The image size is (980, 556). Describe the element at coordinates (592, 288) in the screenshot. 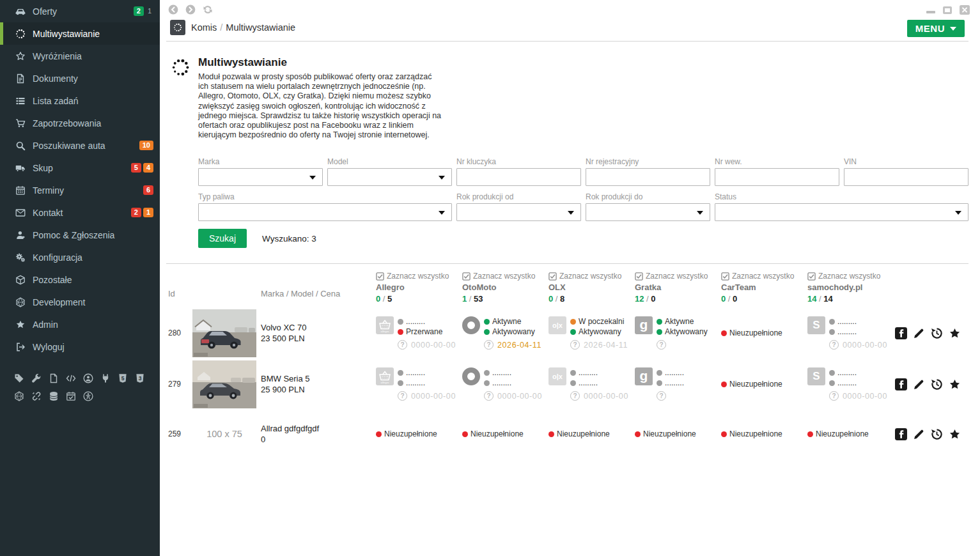

I see `portal-name: OLX` at that location.